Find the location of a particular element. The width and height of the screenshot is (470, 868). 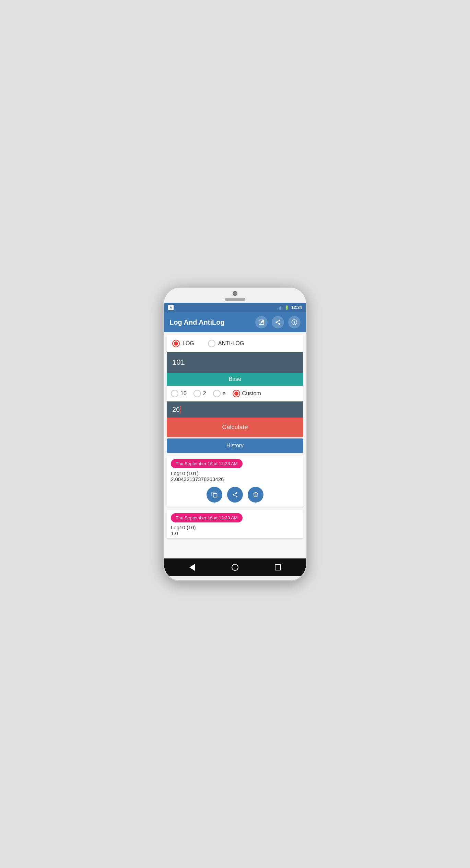

phone-frame: A 🔋 12:24 Log And AntiLog is located at coordinates (235, 434).